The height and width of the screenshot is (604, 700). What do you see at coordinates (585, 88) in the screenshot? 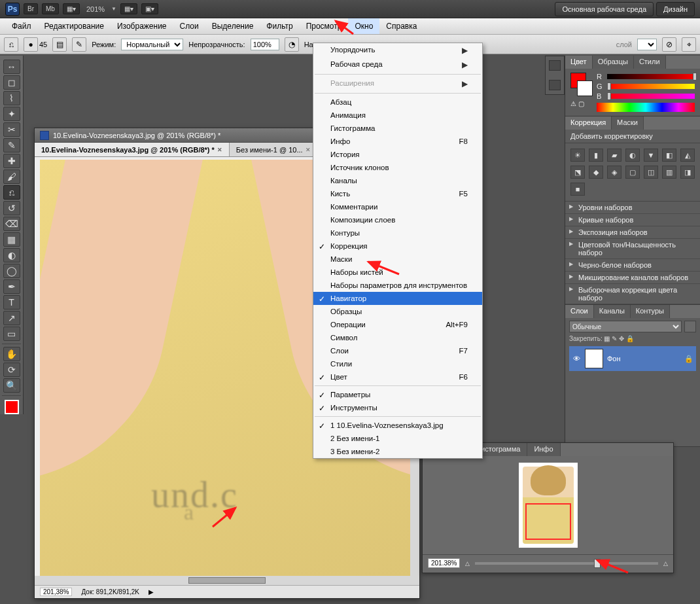
I see `bg-color-swatch` at bounding box center [585, 88].